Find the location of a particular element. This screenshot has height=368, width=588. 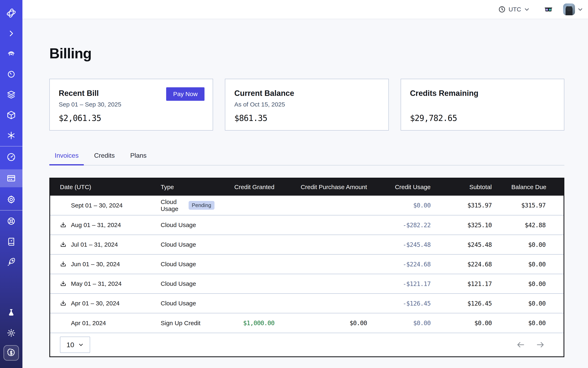

column-header-subtotal: Subtotal is located at coordinates (471, 187).